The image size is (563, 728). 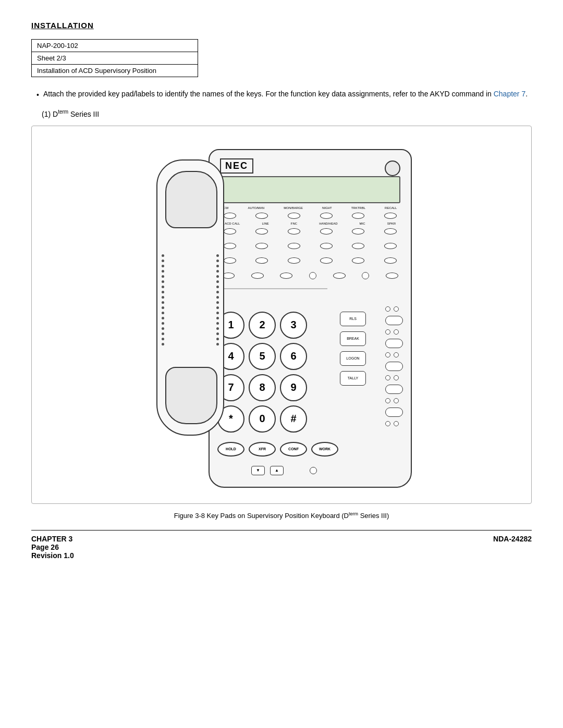 I want to click on key-2: 2, so click(x=262, y=325).